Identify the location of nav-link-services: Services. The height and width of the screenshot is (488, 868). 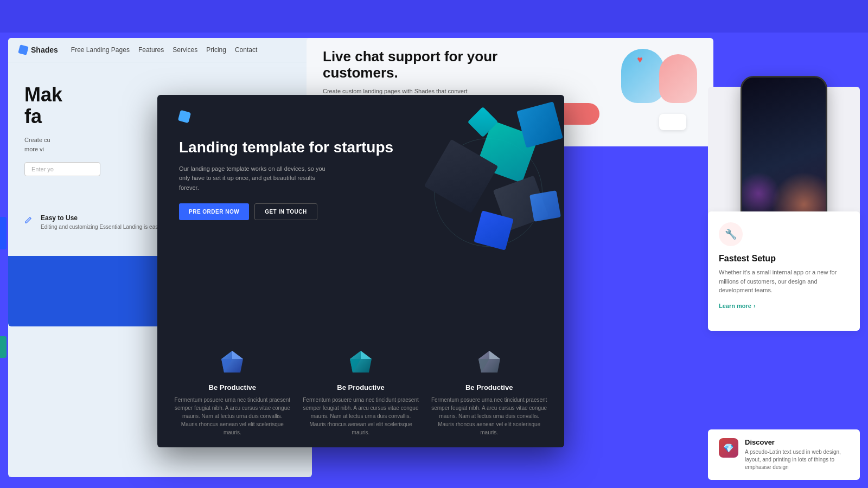
(185, 50).